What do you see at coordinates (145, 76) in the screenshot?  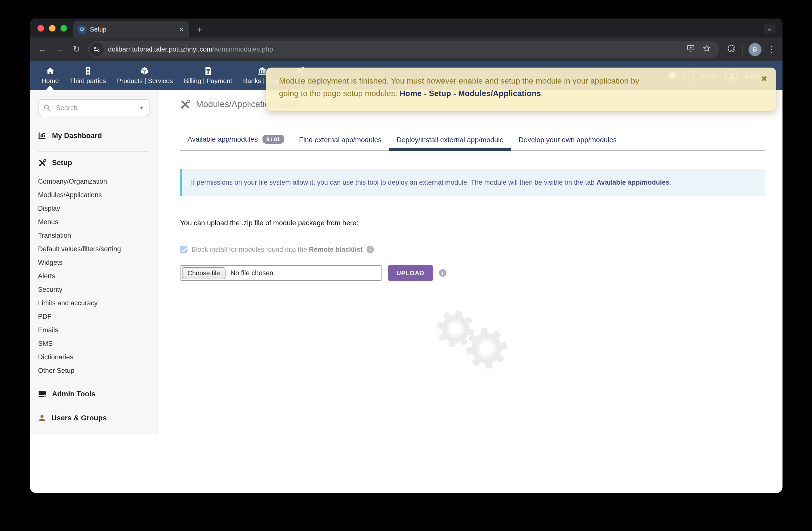 I see `nav-item-products-services: Products | Services` at bounding box center [145, 76].